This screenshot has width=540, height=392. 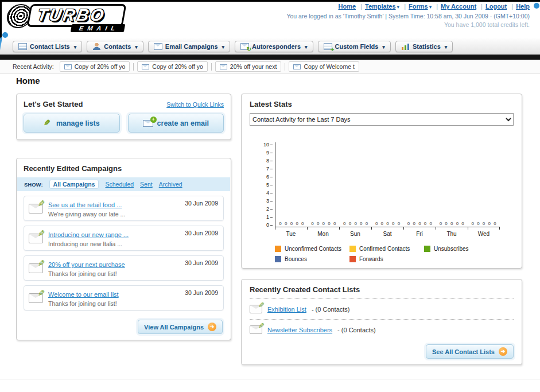 What do you see at coordinates (84, 294) in the screenshot?
I see `campaign-title-link: Welcome to our email list` at bounding box center [84, 294].